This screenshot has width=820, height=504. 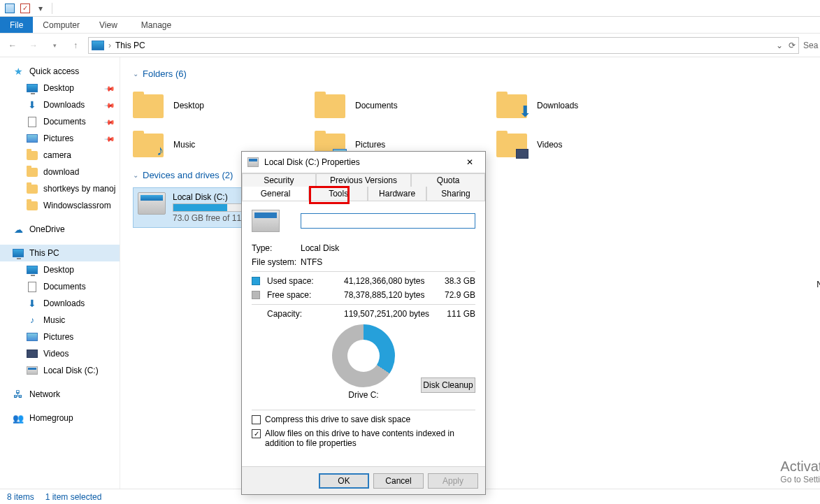 I want to click on file-tab: File, so click(x=17, y=25).